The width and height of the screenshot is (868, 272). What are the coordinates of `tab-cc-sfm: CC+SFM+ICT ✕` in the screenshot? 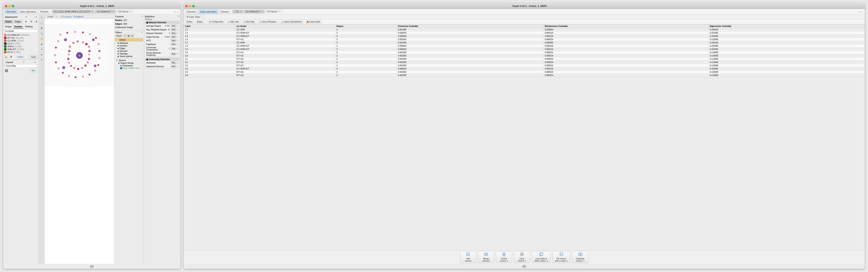 It's located at (105, 11).